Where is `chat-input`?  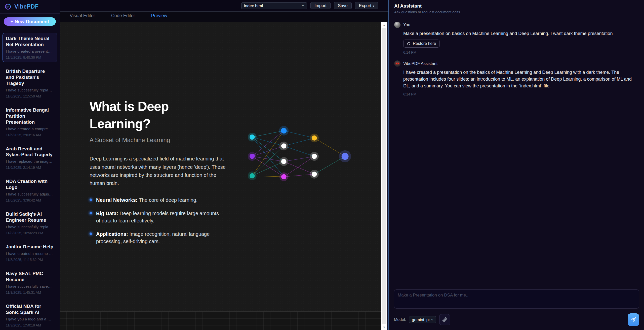 chat-input is located at coordinates (517, 299).